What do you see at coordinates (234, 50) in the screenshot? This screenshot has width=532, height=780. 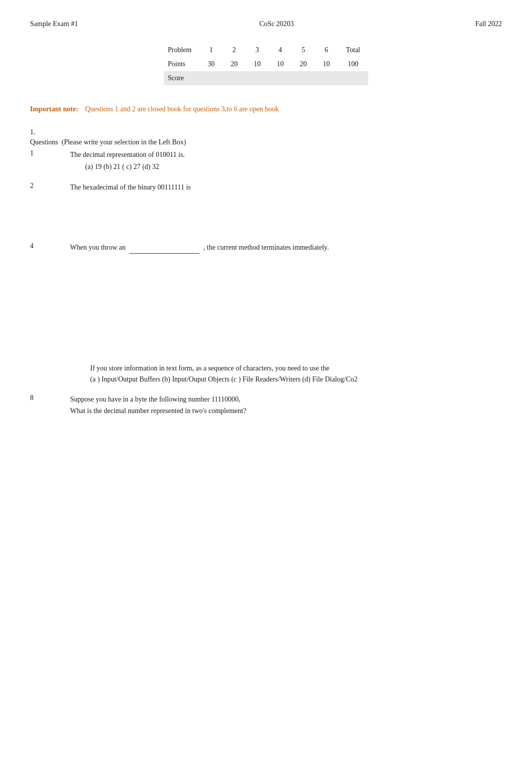 I see `col-2: 2` at bounding box center [234, 50].